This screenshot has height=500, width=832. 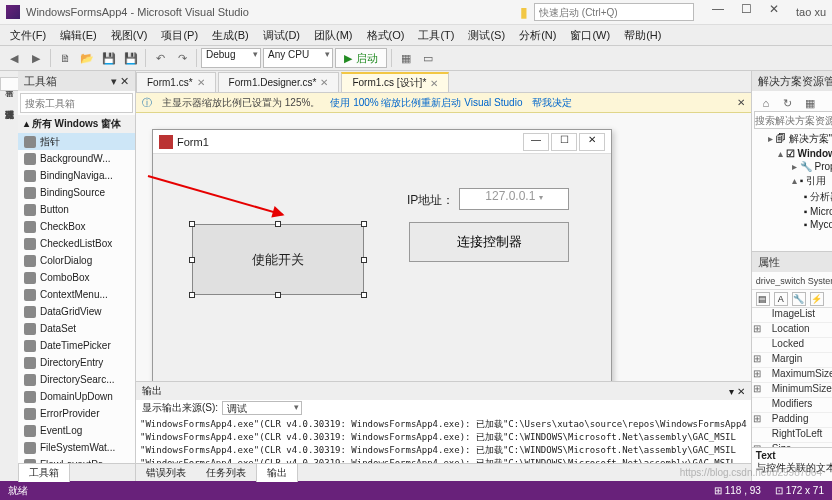 What do you see at coordinates (230, 36) in the screenshot?
I see `menu-item: 生成(B)` at bounding box center [230, 36].